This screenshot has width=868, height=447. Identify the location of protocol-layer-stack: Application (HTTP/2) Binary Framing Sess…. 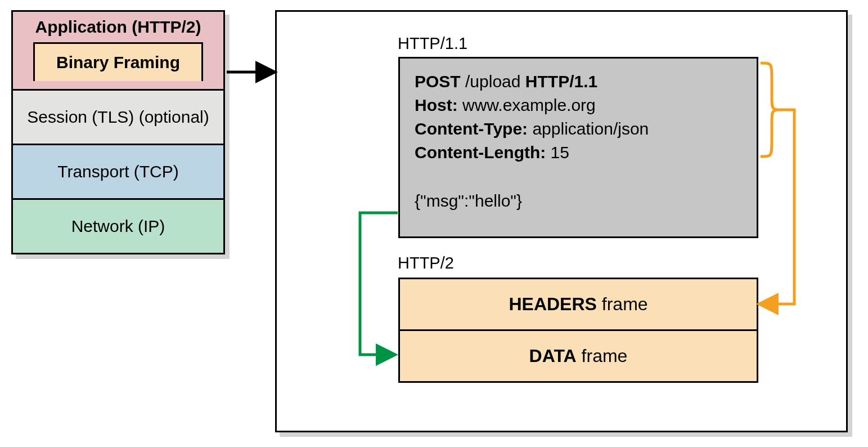
(118, 132).